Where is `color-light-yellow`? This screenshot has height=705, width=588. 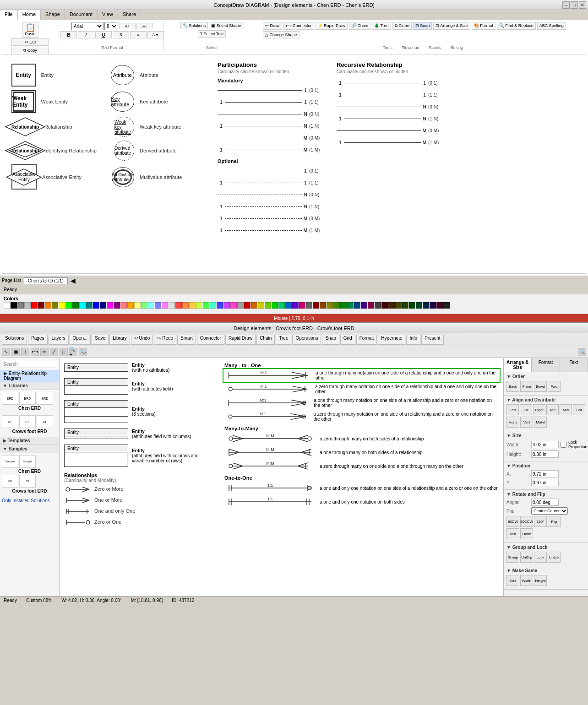 color-light-yellow is located at coordinates (137, 305).